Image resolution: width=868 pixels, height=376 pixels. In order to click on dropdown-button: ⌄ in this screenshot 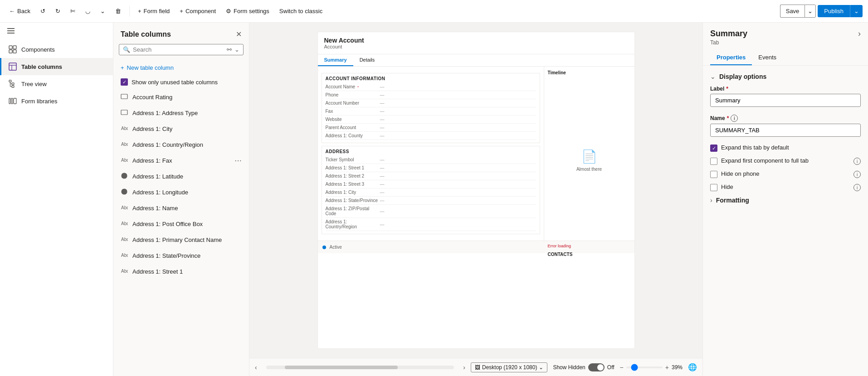, I will do `click(102, 11)`.